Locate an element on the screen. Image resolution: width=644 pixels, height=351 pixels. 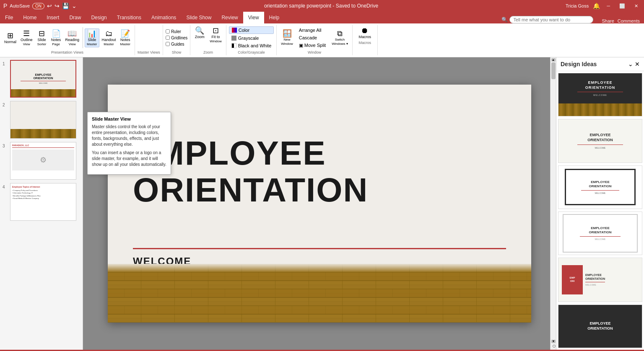
design-idea-4: EMPLOYEEORIENTATION WELCOME is located at coordinates (600, 233).